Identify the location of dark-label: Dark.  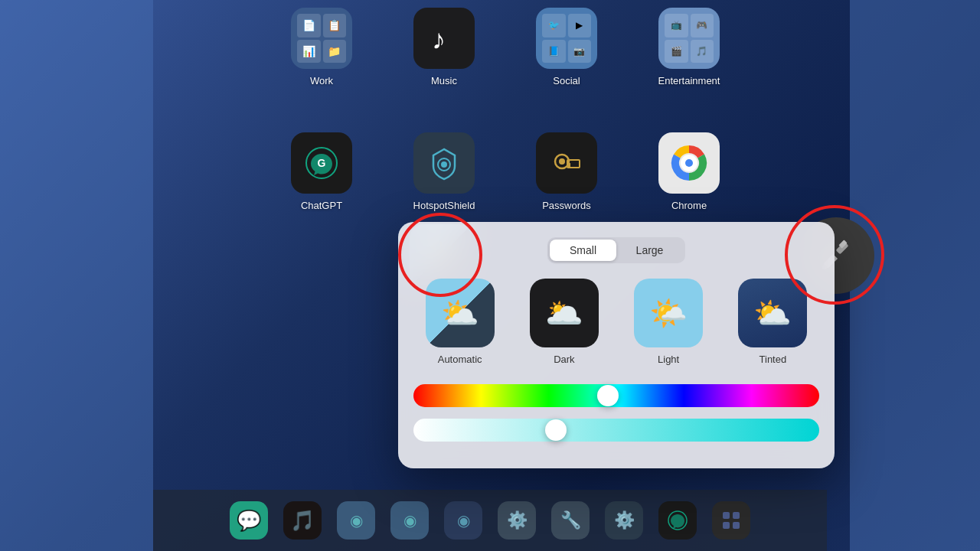
(564, 360).